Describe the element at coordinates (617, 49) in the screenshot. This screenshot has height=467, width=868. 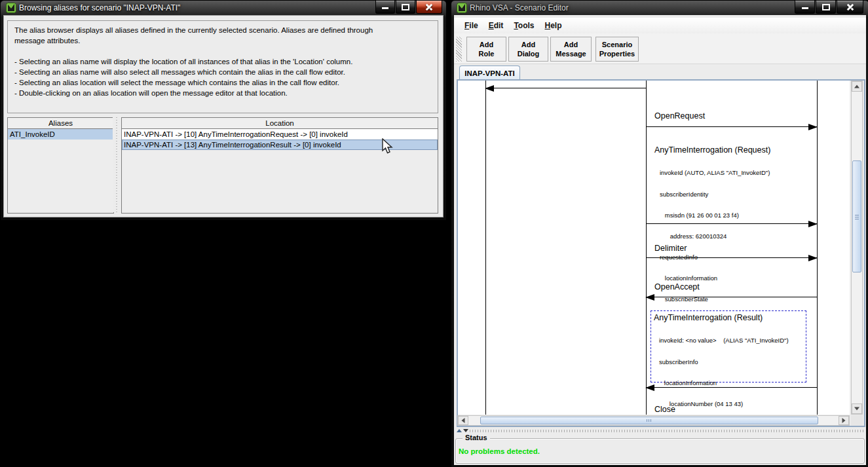
I see `scenario-properties-button: ScenarioProperties` at that location.